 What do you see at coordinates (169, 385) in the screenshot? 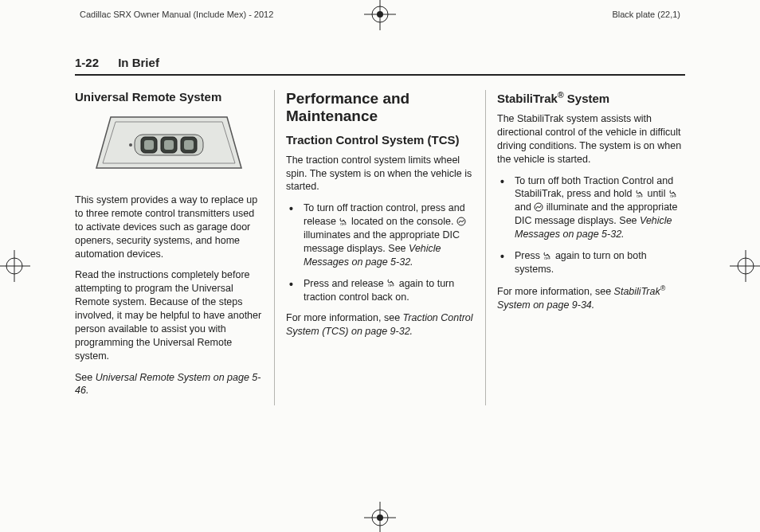
I see `universal-remote-see: See Universal Remote System on page 5-46…` at bounding box center [169, 385].